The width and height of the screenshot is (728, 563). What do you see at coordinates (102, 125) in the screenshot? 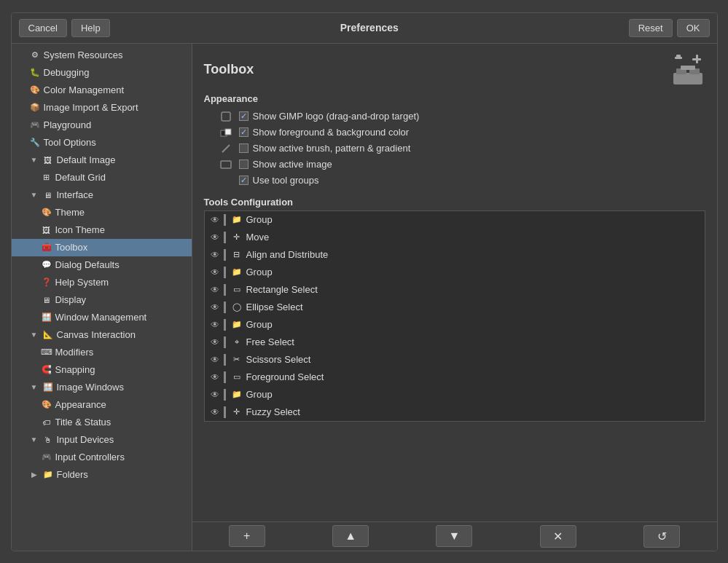
I see `sidebar-item-playground: 🎮 Playground` at bounding box center [102, 125].